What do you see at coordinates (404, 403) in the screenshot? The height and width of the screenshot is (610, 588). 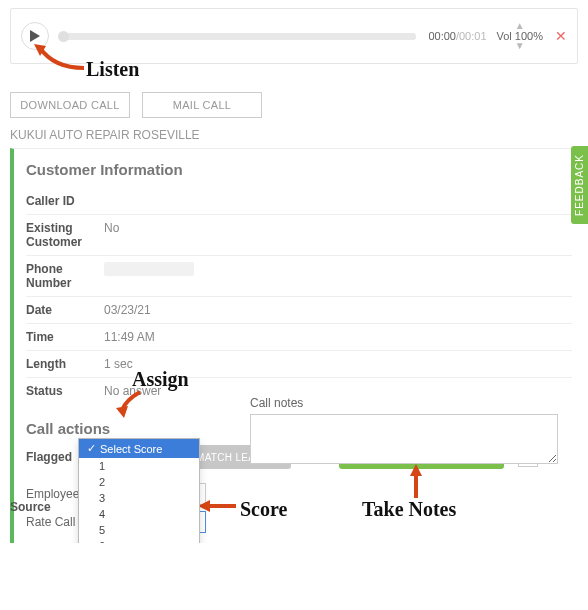 I see `call-notes-label: Call notes` at bounding box center [404, 403].